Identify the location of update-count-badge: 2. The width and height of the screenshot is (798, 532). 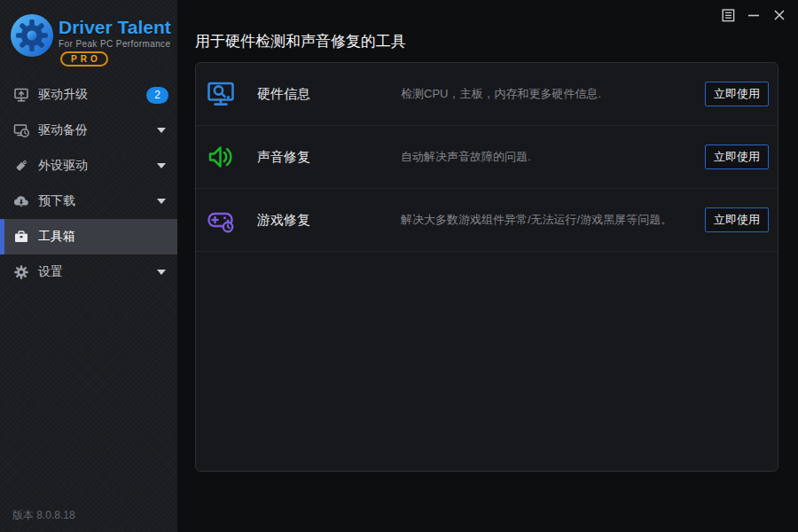
(158, 96).